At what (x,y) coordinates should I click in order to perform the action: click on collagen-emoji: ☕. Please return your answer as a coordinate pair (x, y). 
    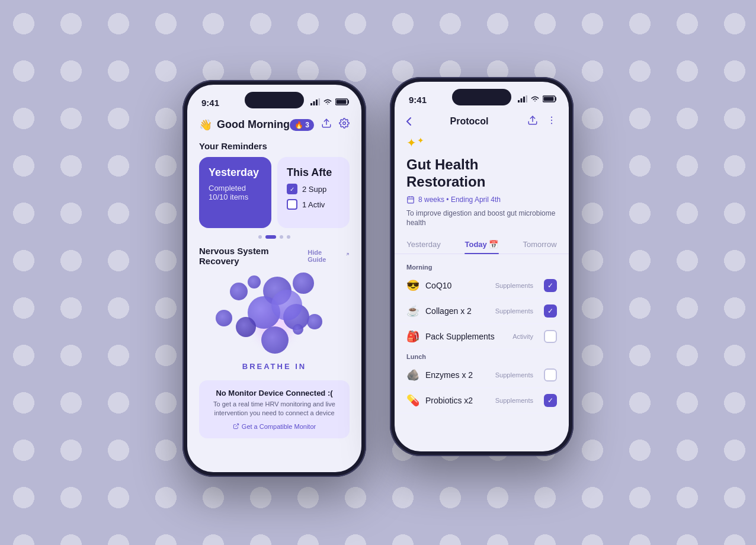
    Looking at the image, I should click on (413, 311).